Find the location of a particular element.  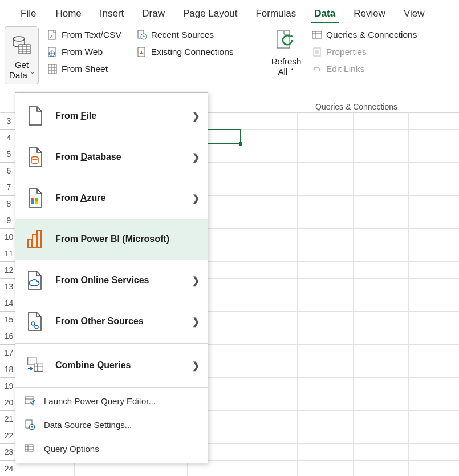

menu-data-source-settings: Data Source Settings... is located at coordinates (112, 425).